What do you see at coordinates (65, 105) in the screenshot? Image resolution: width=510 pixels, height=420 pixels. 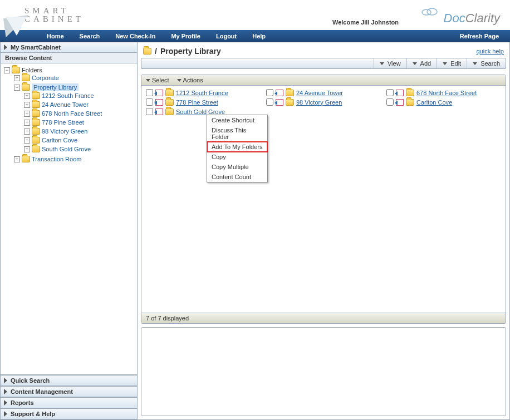 I see `tree-item: 24 Avenue Tower` at bounding box center [65, 105].